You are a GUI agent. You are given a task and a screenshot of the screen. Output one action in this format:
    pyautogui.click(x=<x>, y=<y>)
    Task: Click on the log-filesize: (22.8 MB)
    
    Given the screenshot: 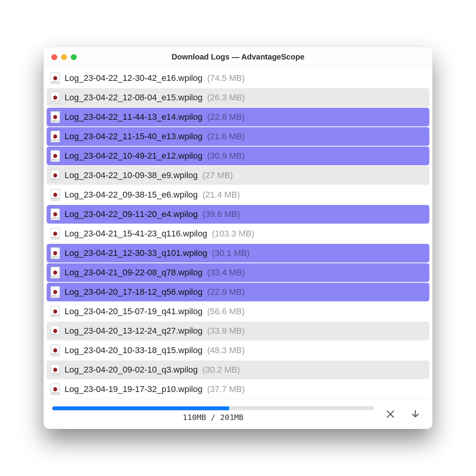 What is the action you would take?
    pyautogui.click(x=226, y=117)
    